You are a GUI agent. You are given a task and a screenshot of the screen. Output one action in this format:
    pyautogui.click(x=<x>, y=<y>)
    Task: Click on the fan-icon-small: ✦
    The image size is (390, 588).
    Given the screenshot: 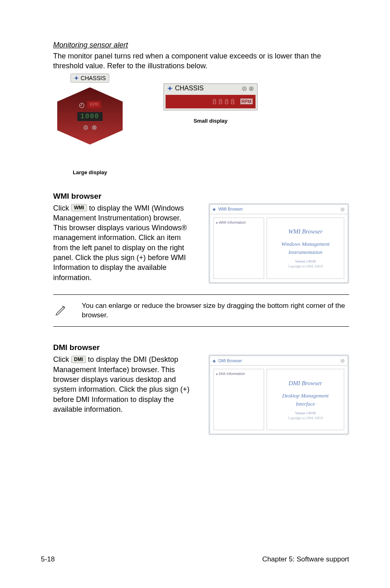 What is the action you would take?
    pyautogui.click(x=170, y=88)
    